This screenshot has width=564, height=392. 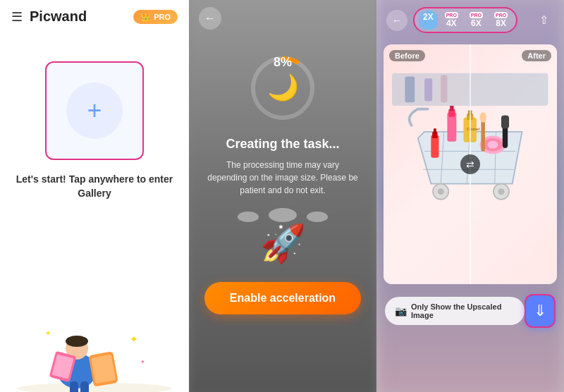 What do you see at coordinates (283, 62) in the screenshot?
I see `progress-percent: 8%` at bounding box center [283, 62].